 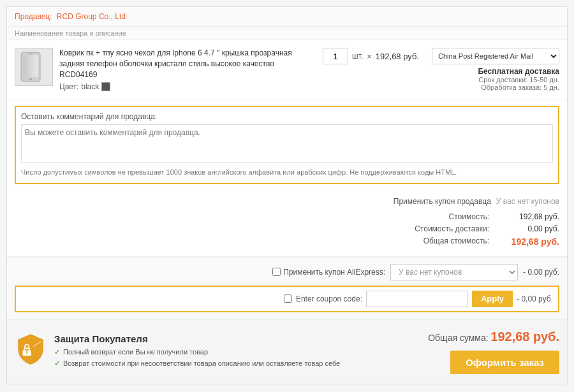 I want to click on checkout-button: Оформить заказ, so click(x=505, y=362).